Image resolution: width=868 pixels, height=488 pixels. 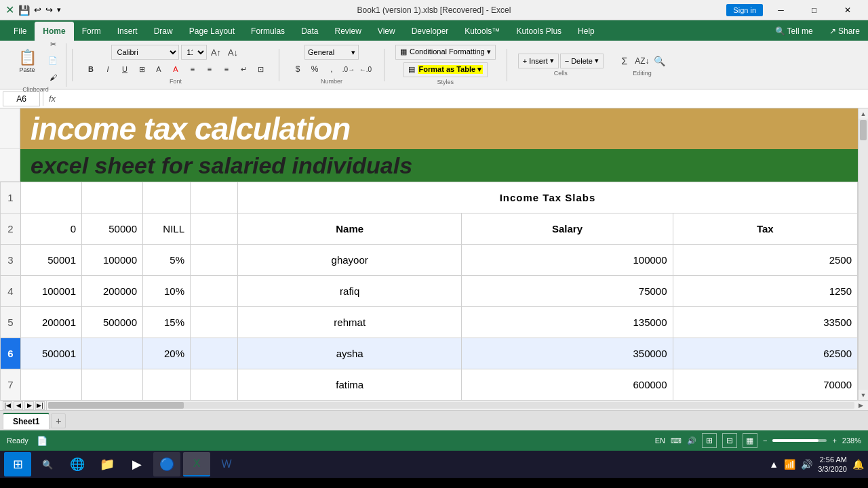 I want to click on formula-input, so click(x=463, y=99).